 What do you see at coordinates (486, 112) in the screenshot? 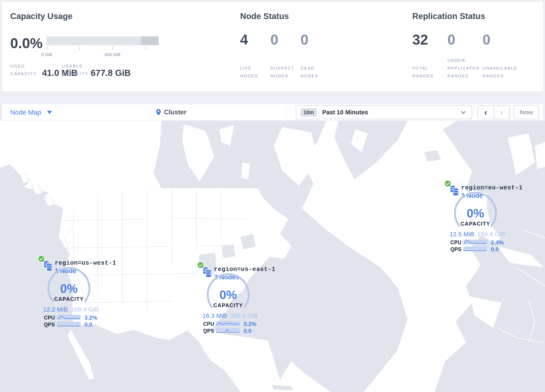
I see `prev-time-button: ‹` at bounding box center [486, 112].